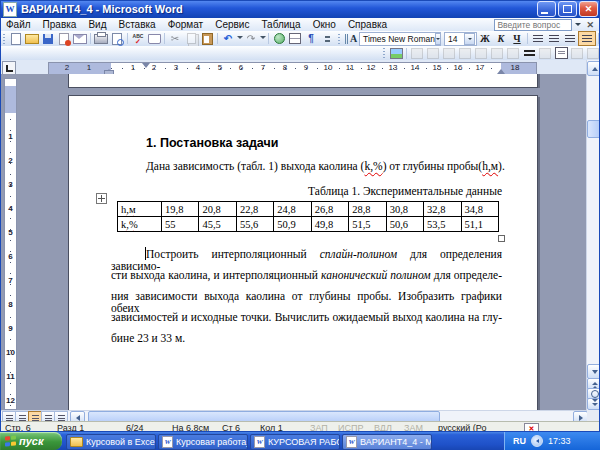  Describe the element at coordinates (517, 38) in the screenshot. I see `underline-button: Ч` at that location.